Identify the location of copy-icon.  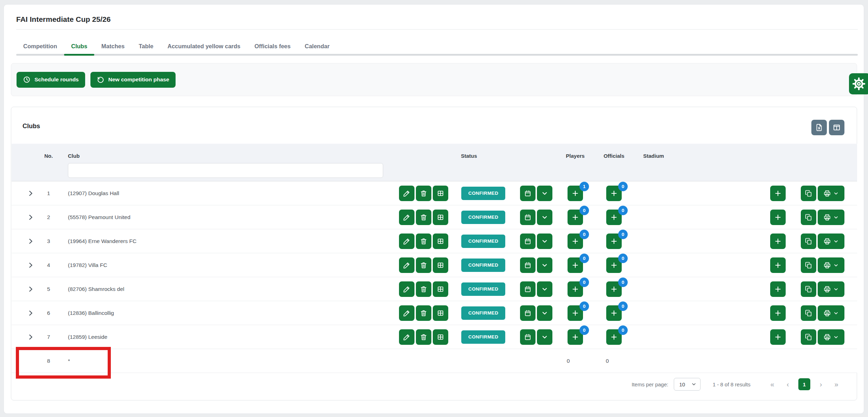
(809, 265).